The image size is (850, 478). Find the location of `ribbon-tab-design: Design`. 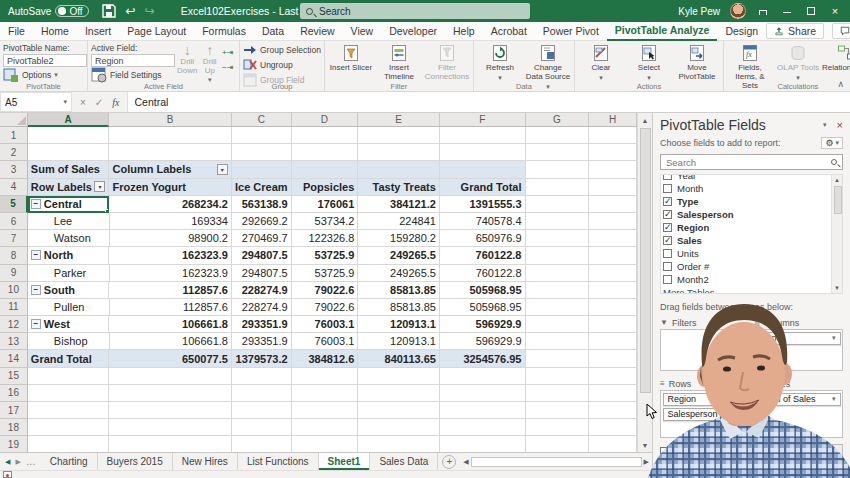

ribbon-tab-design: Design is located at coordinates (742, 32).